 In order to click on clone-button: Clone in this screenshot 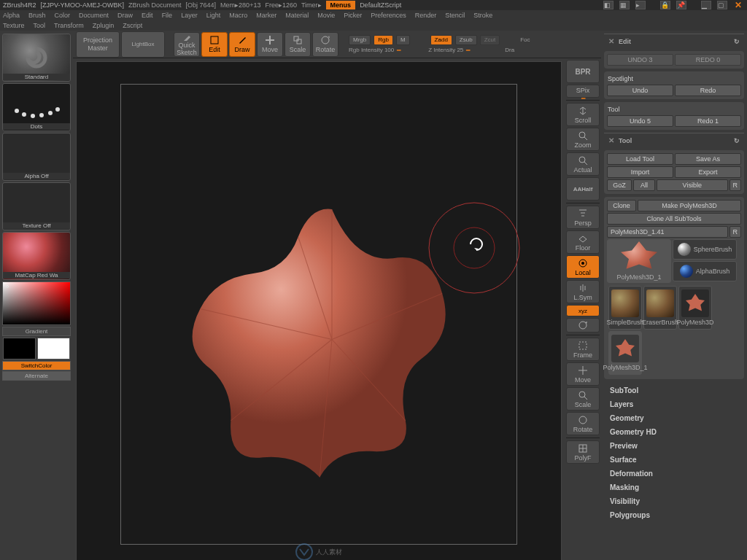, I will do `click(622, 206)`.